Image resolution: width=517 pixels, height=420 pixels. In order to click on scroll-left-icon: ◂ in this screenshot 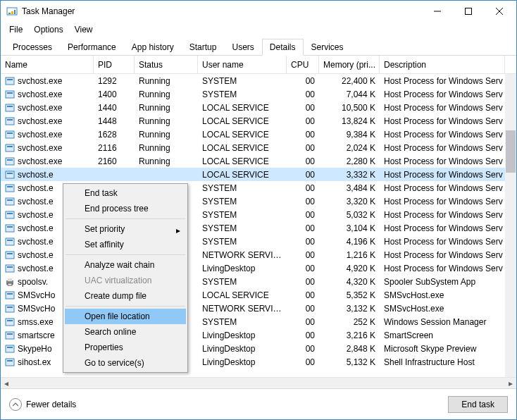, I will do `click(6, 383)`.